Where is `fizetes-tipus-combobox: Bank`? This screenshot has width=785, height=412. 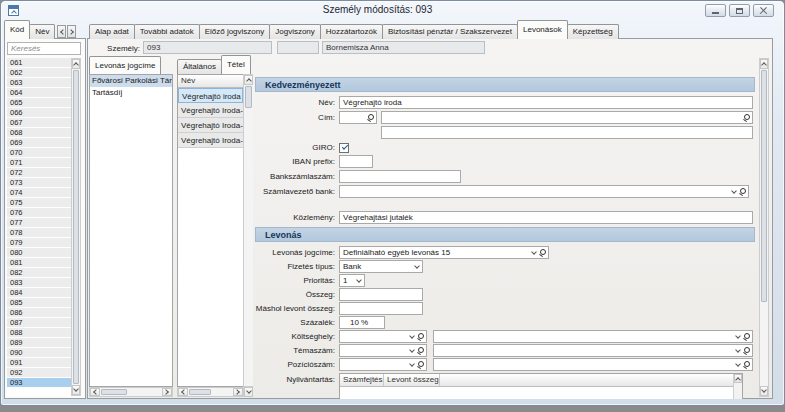 fizetes-tipus-combobox: Bank is located at coordinates (381, 266).